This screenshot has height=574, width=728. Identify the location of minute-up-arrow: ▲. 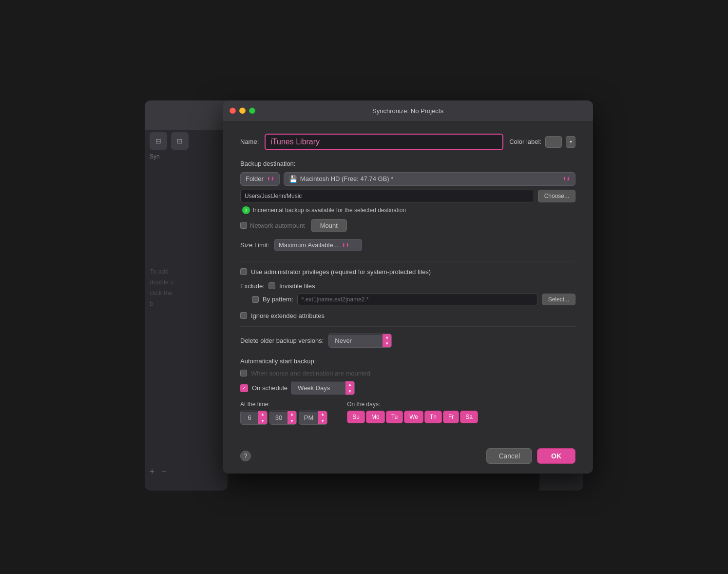
(292, 415).